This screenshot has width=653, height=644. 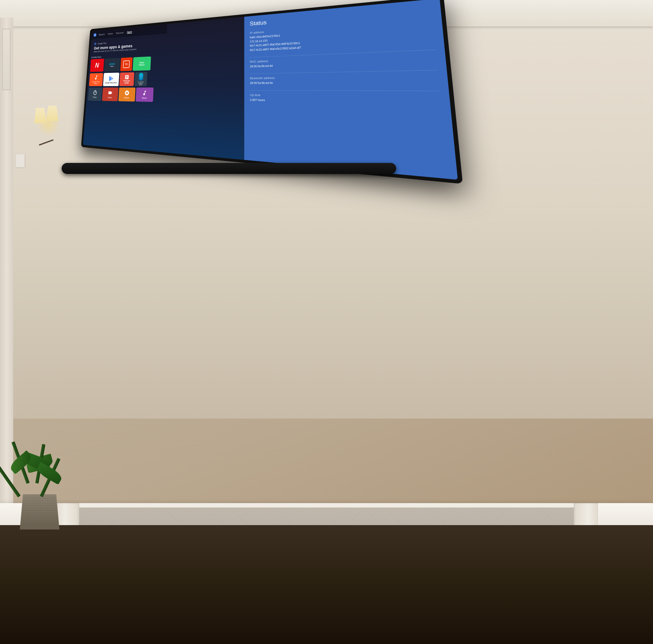 I want to click on installed-apps-label: Installed Apps, so click(x=96, y=57).